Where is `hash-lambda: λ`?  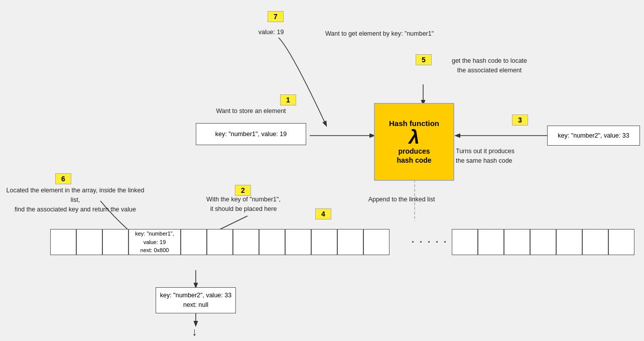 hash-lambda: λ is located at coordinates (414, 137).